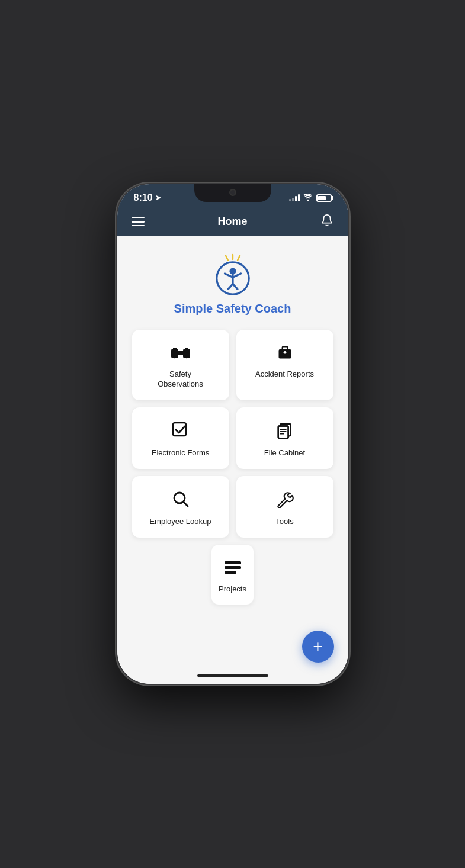 Image resolution: width=465 pixels, height=868 pixels. What do you see at coordinates (232, 590) in the screenshot?
I see `projects-label: Projects` at bounding box center [232, 590].